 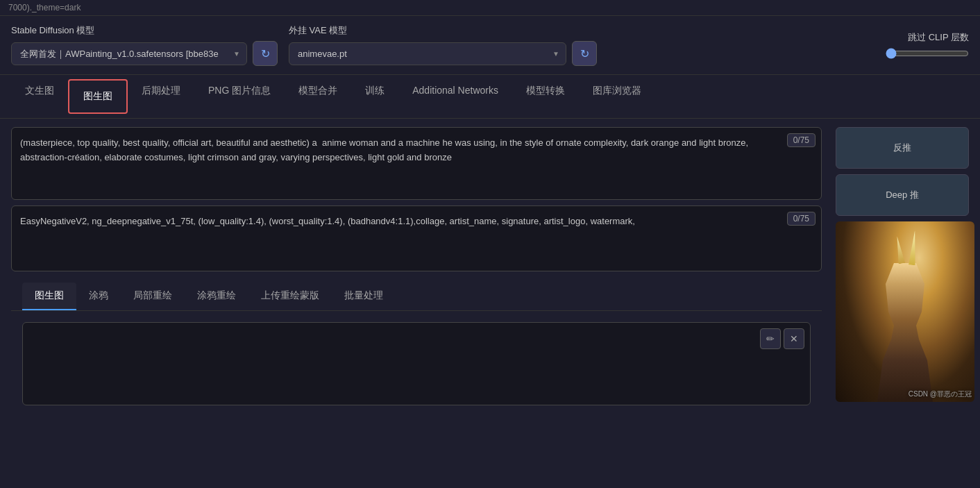 I want to click on right-panel: 反推 Deep 推, so click(x=899, y=269).